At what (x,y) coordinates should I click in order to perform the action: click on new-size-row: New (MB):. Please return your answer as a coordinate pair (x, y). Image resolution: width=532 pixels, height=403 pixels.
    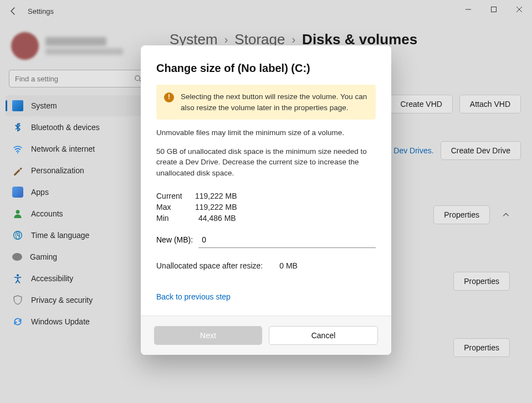
    Looking at the image, I should click on (266, 240).